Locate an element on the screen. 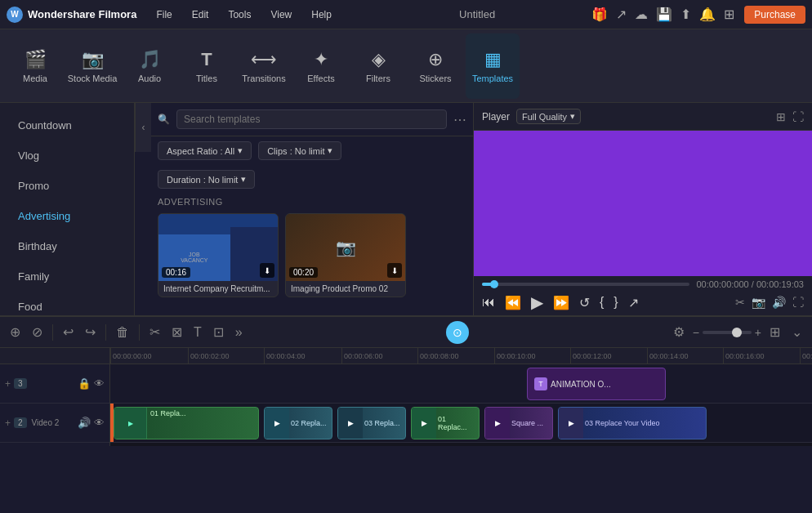  toolbar-stock-media: 📷 Stock Media is located at coordinates (92, 66).